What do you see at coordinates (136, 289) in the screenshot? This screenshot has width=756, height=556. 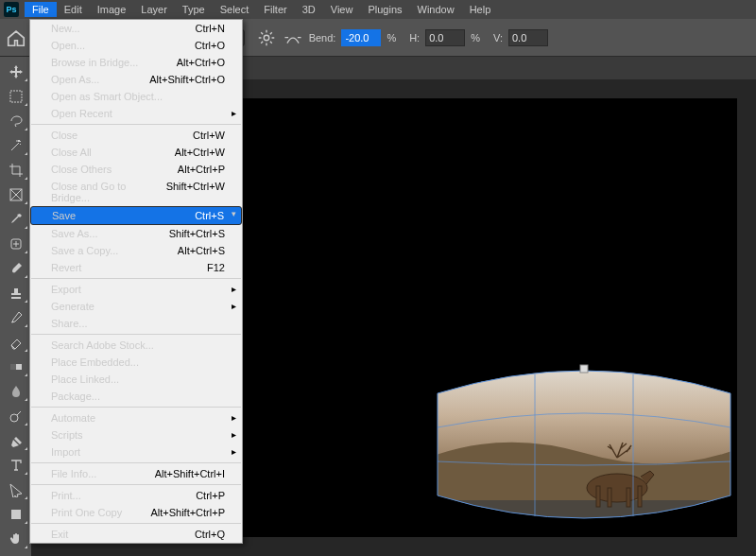 I see `menu-item-export: Export` at bounding box center [136, 289].